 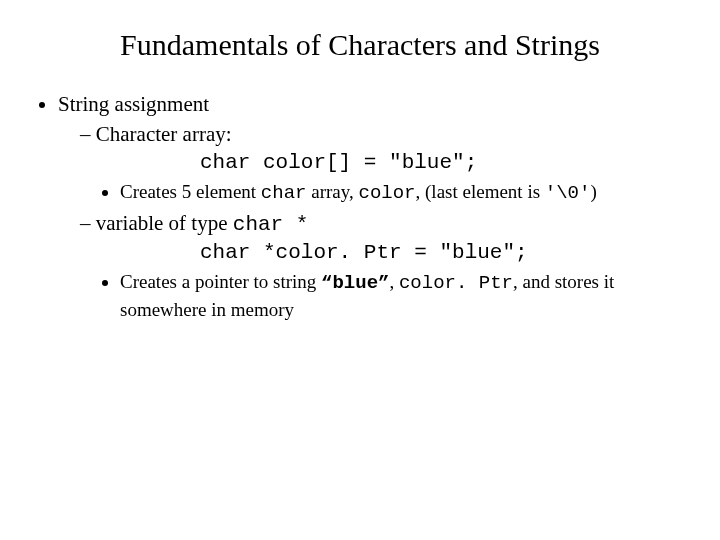 What do you see at coordinates (164, 134) in the screenshot?
I see `text: Character array:` at bounding box center [164, 134].